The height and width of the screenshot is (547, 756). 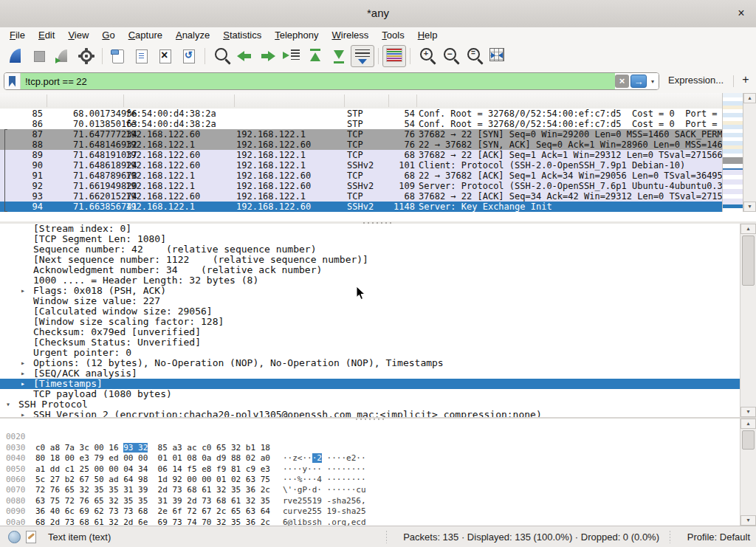 I want to click on packet-row: 91 71.648789678 192.168.122.1 192.168.12…, so click(x=361, y=176).